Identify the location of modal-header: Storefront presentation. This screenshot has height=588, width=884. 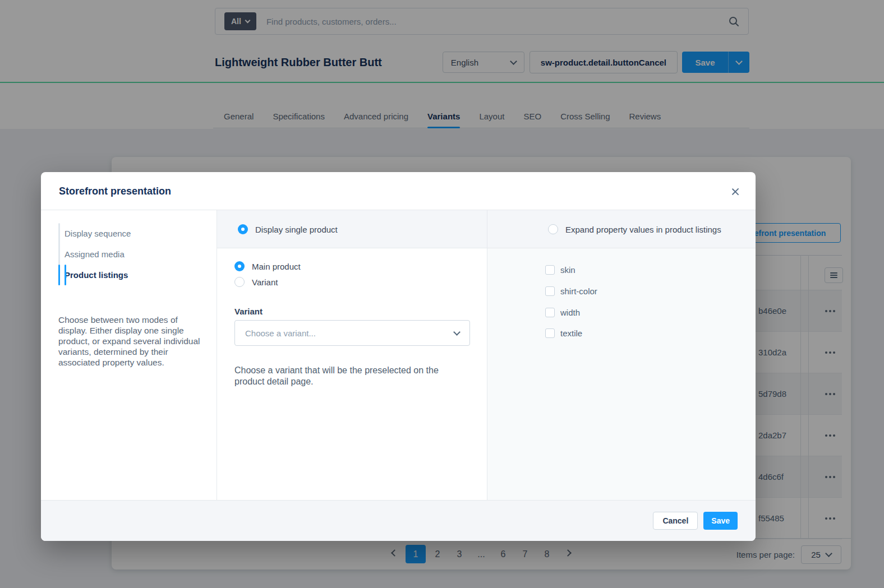
(398, 191).